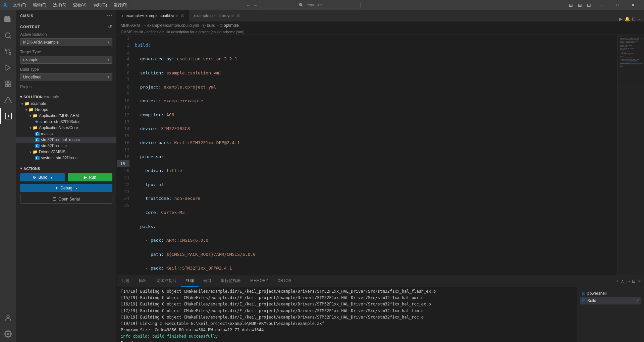 The width and height of the screenshot is (644, 342). What do you see at coordinates (284, 281) in the screenshot?
I see `panel-tab-xrtos: XRTOS` at bounding box center [284, 281].